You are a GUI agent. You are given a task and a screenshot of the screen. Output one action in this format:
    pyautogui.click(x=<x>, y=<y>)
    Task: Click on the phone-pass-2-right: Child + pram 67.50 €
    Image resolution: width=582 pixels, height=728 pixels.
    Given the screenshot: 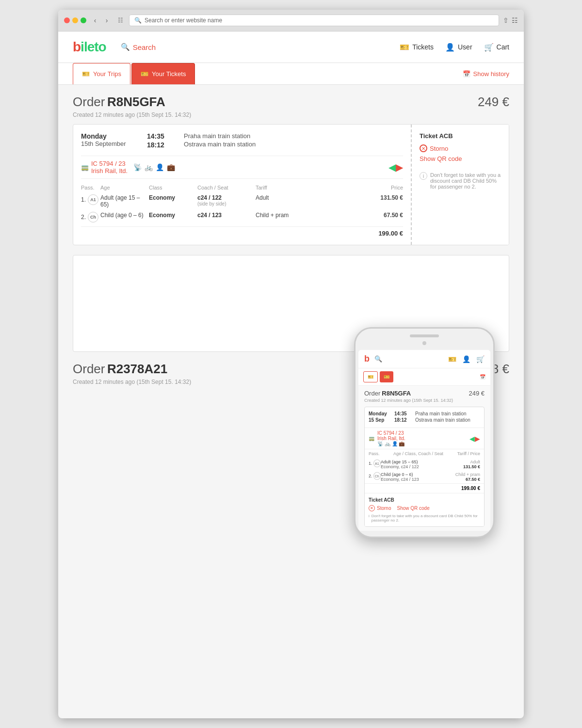 What is the action you would take?
    pyautogui.click(x=468, y=477)
    